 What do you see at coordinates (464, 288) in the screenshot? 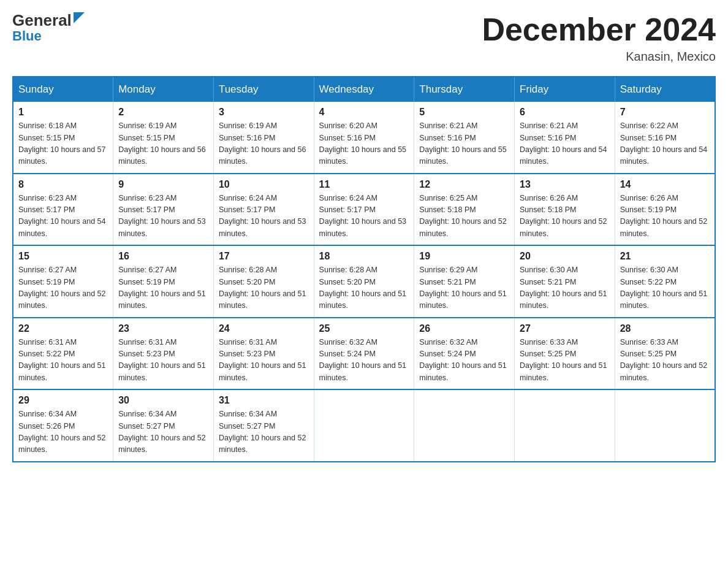
I see `day-info: Sunrise: 6:29 AMSunset: 5:21 PMDaylight:…` at bounding box center [464, 288].